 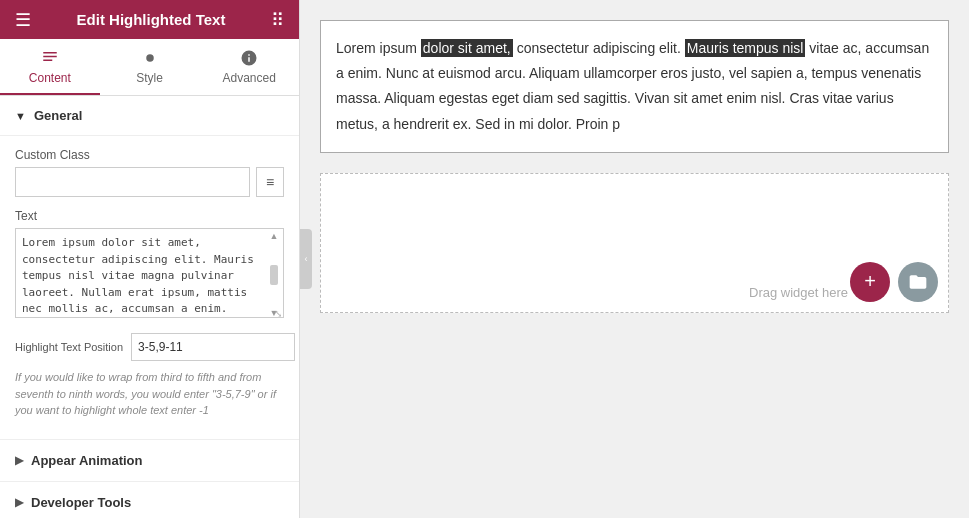 What do you see at coordinates (150, 155) in the screenshot?
I see `custom-class-label: Custom Class` at bounding box center [150, 155].